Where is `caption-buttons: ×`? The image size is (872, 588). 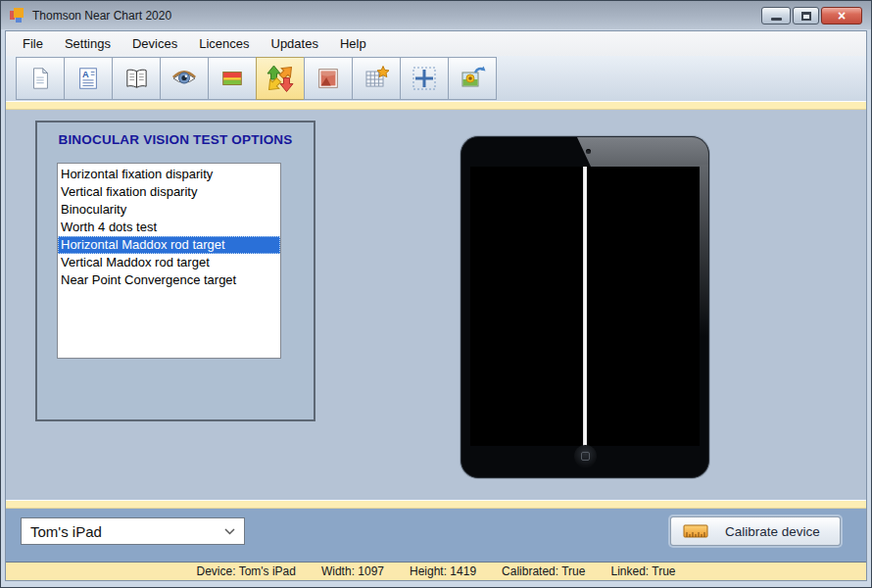
caption-buttons: × is located at coordinates (811, 16).